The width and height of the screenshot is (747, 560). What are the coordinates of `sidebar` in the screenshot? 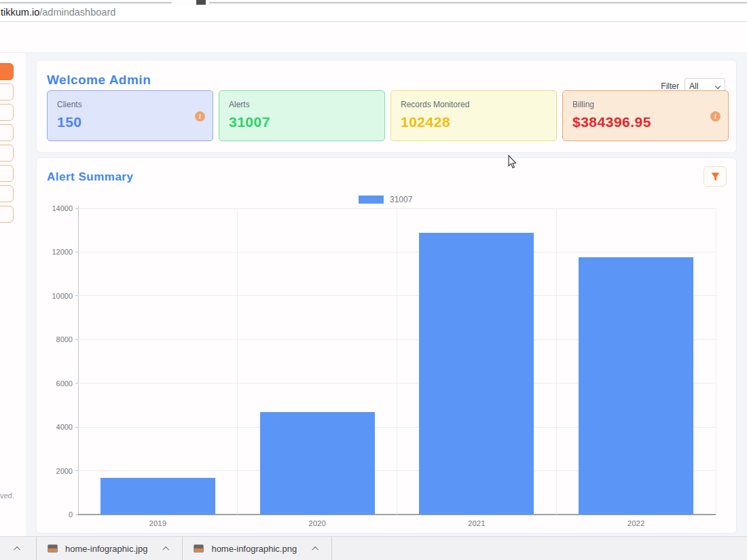 It's located at (13, 295).